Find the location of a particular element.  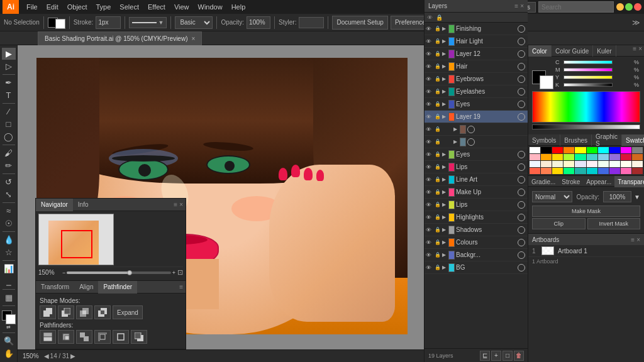

invert-mask-button: Invert Mask is located at coordinates (614, 224).